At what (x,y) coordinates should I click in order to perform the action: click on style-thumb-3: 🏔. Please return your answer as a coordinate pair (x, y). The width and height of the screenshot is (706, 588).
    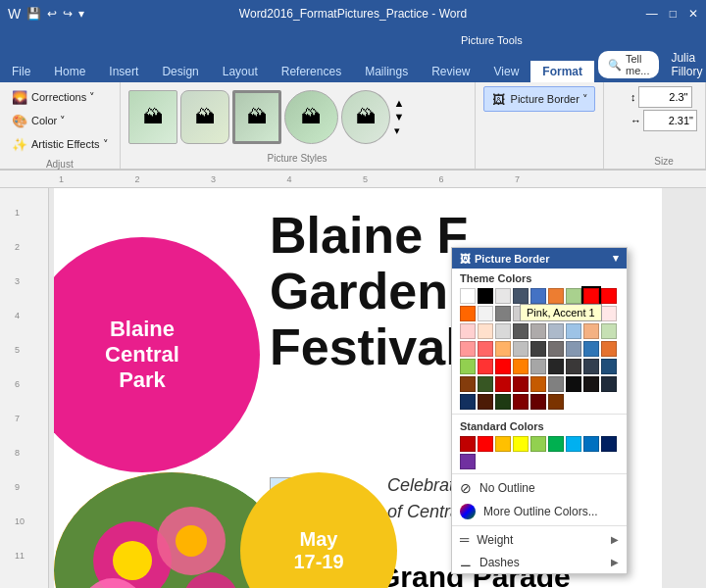
    Looking at the image, I should click on (257, 118).